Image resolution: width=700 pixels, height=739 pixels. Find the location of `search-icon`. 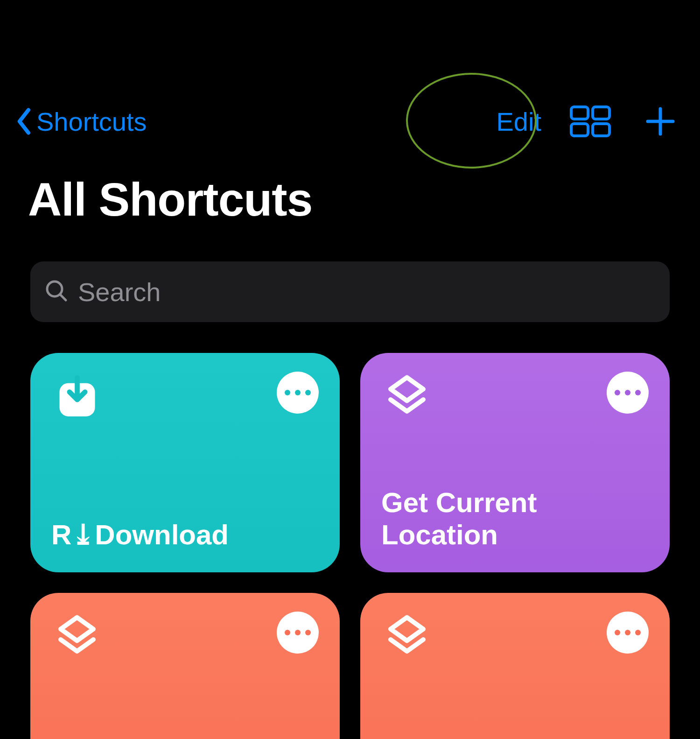

search-icon is located at coordinates (56, 292).